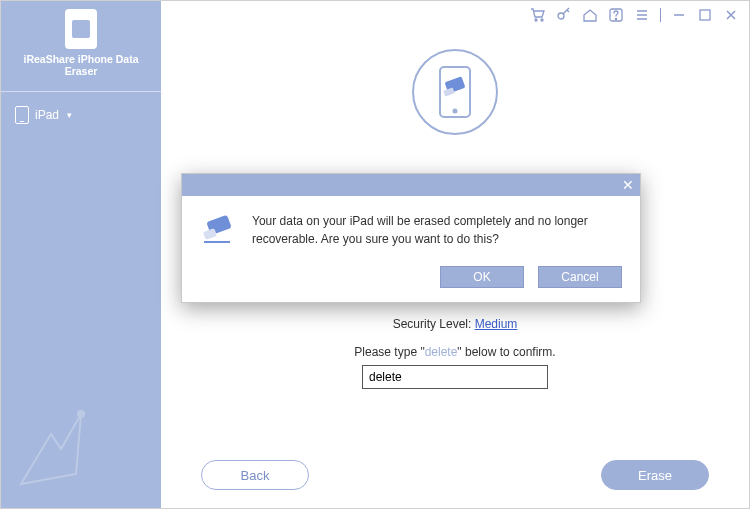  What do you see at coordinates (456, 324) in the screenshot?
I see `security-level-row: Security Level: Medium` at bounding box center [456, 324].